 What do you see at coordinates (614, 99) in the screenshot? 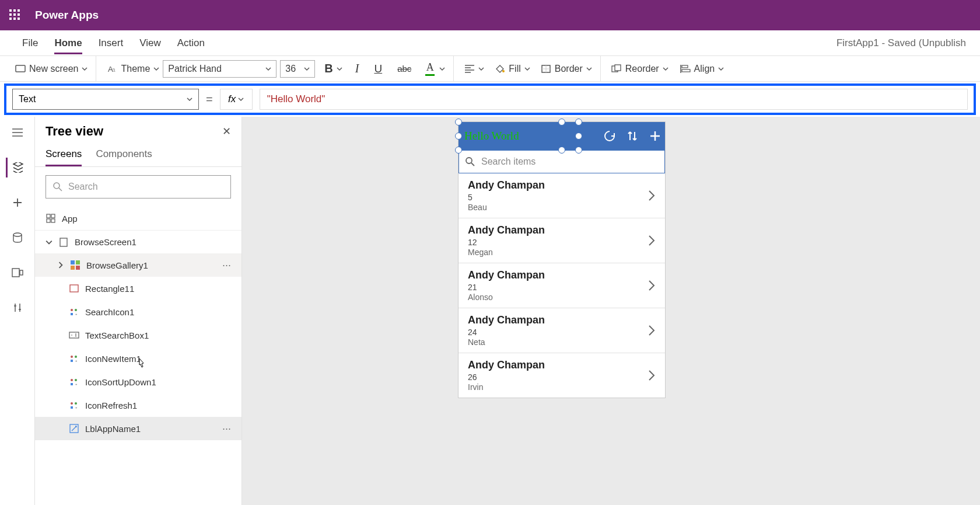
I see `formula-input: "Hello World"` at bounding box center [614, 99].